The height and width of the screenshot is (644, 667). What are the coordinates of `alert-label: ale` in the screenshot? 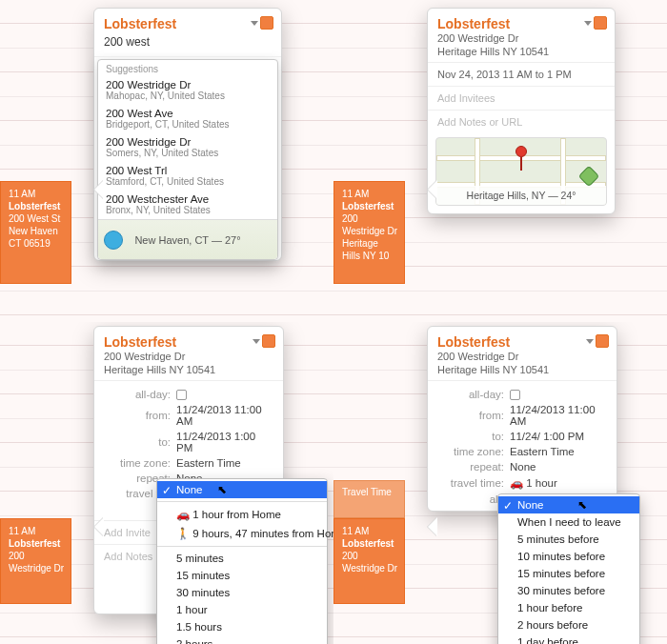 It's located at (471, 499).